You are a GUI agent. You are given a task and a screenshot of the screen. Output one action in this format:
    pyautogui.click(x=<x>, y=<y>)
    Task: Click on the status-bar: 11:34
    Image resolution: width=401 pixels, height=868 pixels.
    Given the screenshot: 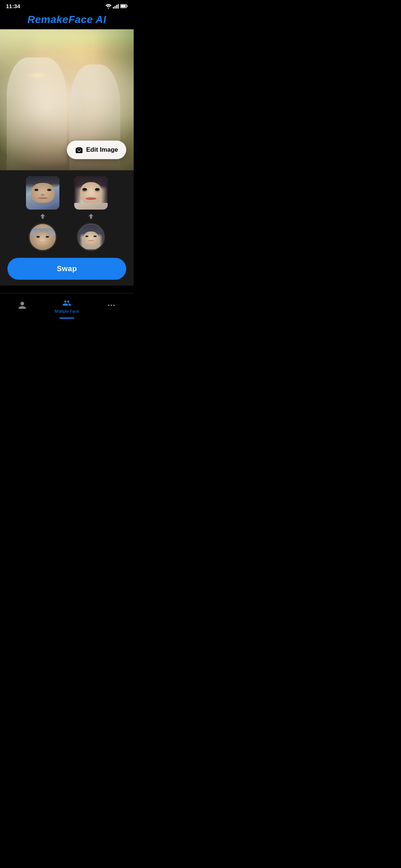 What is the action you would take?
    pyautogui.click(x=67, y=5)
    